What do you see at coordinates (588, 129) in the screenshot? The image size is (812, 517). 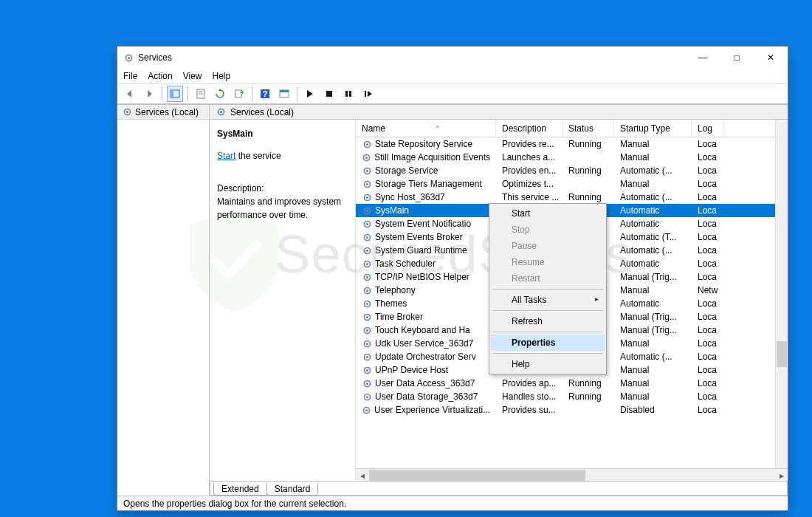 I see `col-status: Status` at bounding box center [588, 129].